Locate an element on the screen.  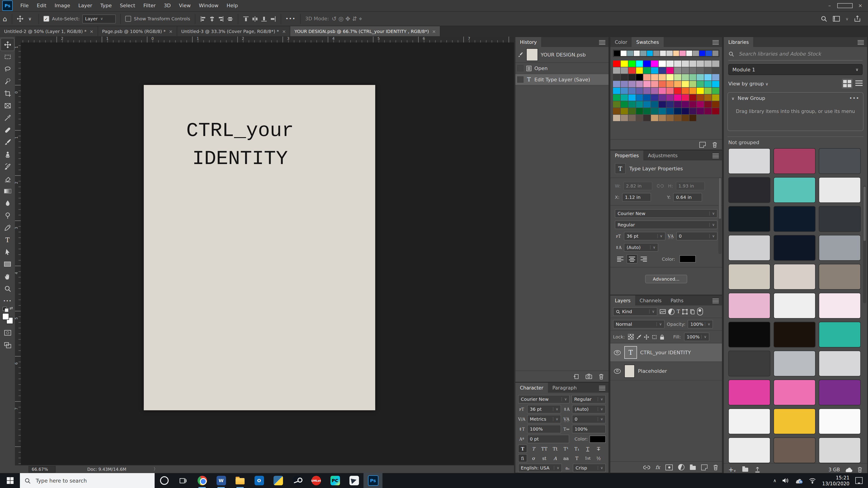
crop-tool is located at coordinates (7, 93).